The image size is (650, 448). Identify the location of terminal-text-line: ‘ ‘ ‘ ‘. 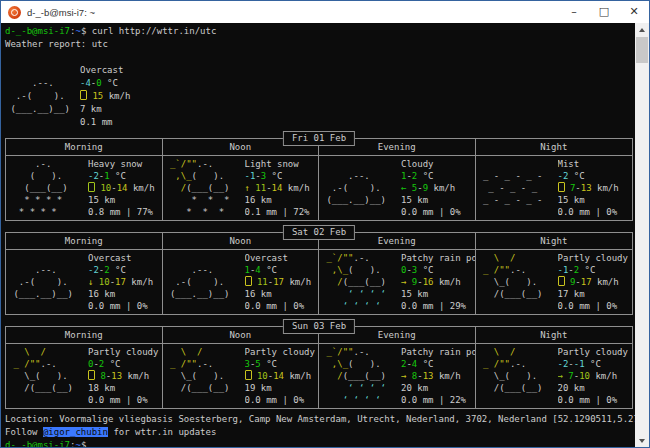
(361, 306).